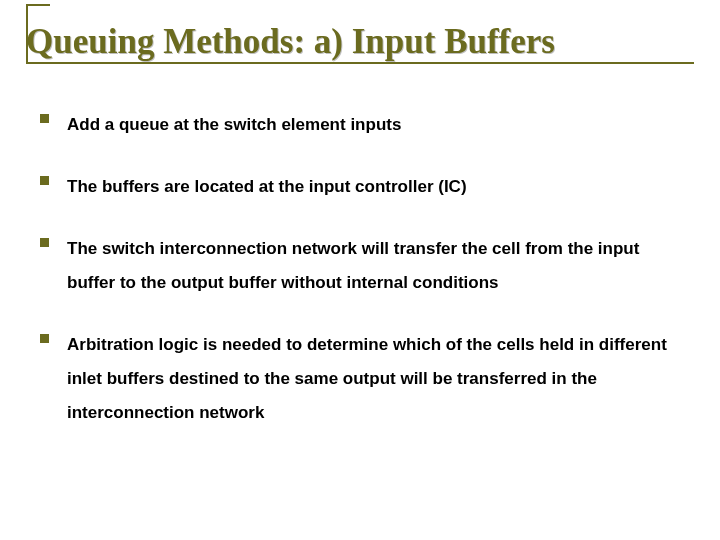 The width and height of the screenshot is (720, 540). Describe the element at coordinates (38, 5) in the screenshot. I see `title-corner-top` at that location.